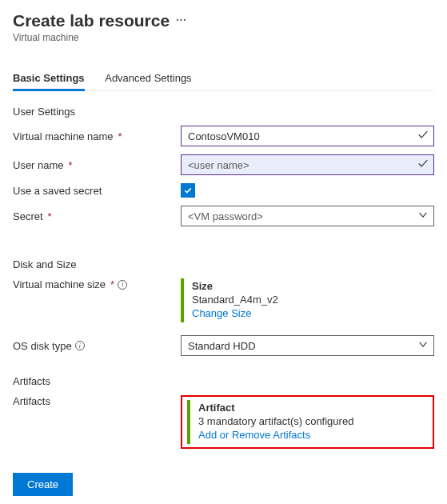 Image resolution: width=447 pixels, height=504 pixels. Describe the element at coordinates (97, 285) in the screenshot. I see `label-vm-size: Virtual machine size* i` at that location.